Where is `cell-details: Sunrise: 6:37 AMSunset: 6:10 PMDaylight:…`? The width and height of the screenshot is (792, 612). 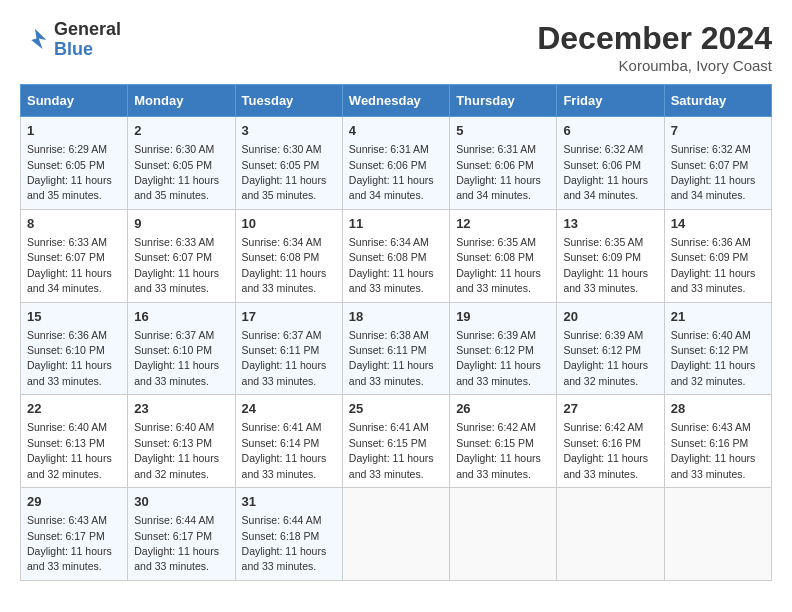 cell-details: Sunrise: 6:37 AMSunset: 6:10 PMDaylight:… is located at coordinates (176, 358).